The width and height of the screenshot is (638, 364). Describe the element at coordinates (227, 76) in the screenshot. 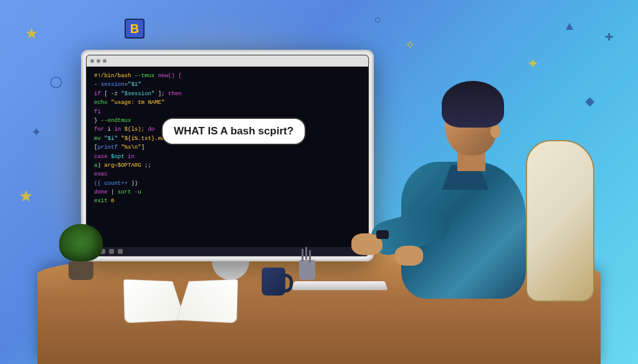

I see `code-line: #!/bin/bash --tmux new() {` at that location.